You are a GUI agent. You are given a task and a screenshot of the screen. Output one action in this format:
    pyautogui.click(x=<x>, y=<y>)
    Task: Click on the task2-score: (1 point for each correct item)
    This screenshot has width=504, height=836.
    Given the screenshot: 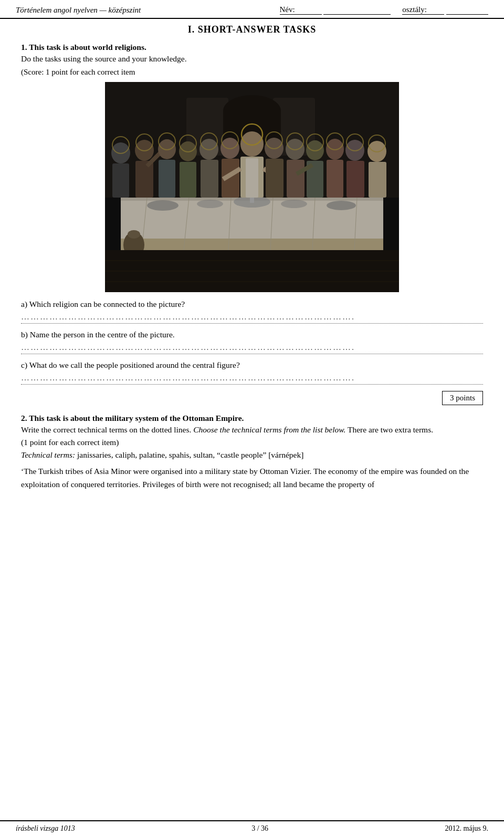 What is the action you would take?
    pyautogui.click(x=252, y=442)
    